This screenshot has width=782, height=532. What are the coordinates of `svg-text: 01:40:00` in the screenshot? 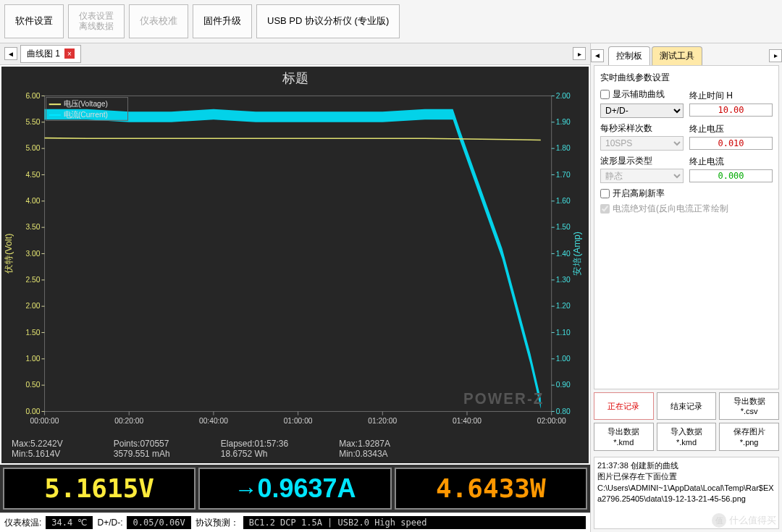 It's located at (467, 421).